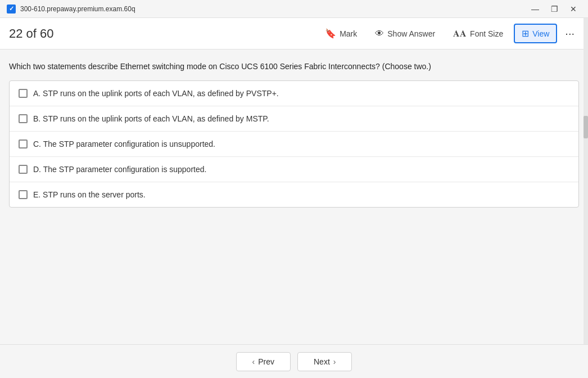  I want to click on bookmark-icon: 🔖, so click(331, 34).